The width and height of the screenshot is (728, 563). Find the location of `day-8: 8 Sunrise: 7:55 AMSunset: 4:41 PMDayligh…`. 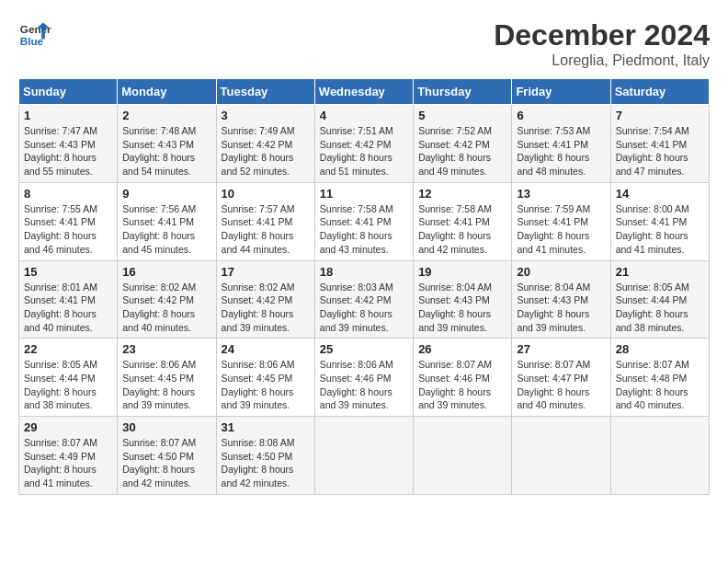

day-8: 8 Sunrise: 7:55 AMSunset: 4:41 PMDayligh… is located at coordinates (68, 221).